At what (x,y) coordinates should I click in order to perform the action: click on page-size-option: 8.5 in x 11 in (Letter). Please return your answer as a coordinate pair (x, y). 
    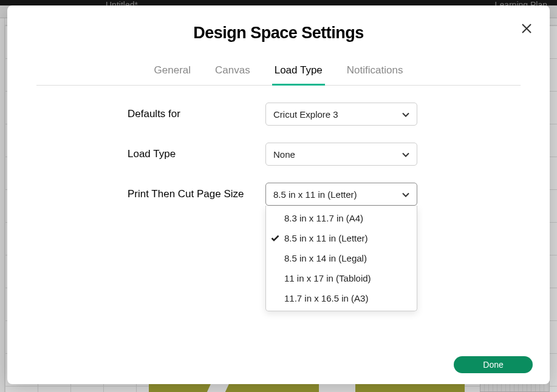
    Looking at the image, I should click on (341, 238).